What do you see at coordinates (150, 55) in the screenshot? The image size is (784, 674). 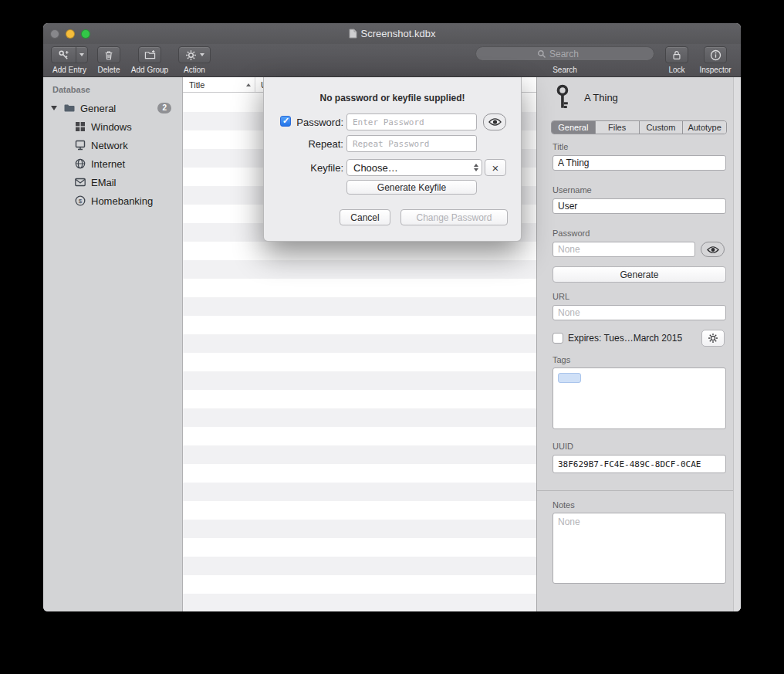 I see `add-group-button` at bounding box center [150, 55].